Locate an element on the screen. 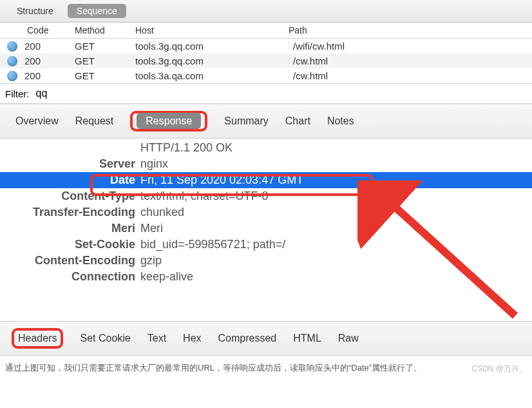 Image resolution: width=532 pixels, height=408 pixels. col-header-path: Path is located at coordinates (410, 30).